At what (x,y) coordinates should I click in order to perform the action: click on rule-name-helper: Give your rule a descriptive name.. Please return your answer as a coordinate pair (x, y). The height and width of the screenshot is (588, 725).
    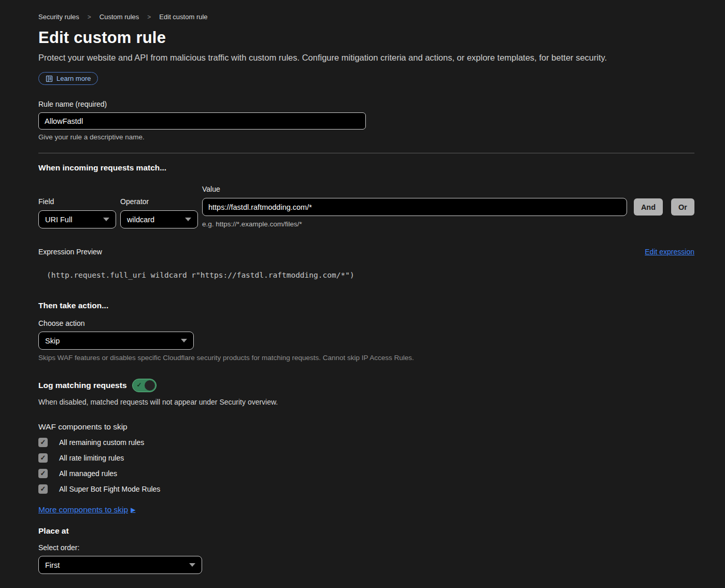
    Looking at the image, I should click on (366, 137).